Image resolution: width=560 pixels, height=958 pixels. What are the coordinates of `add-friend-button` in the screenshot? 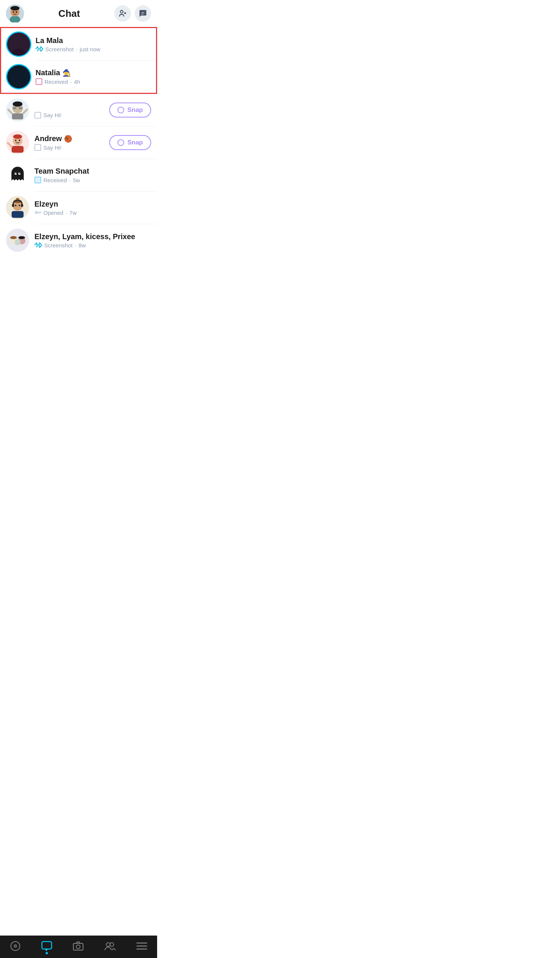 It's located at (123, 14).